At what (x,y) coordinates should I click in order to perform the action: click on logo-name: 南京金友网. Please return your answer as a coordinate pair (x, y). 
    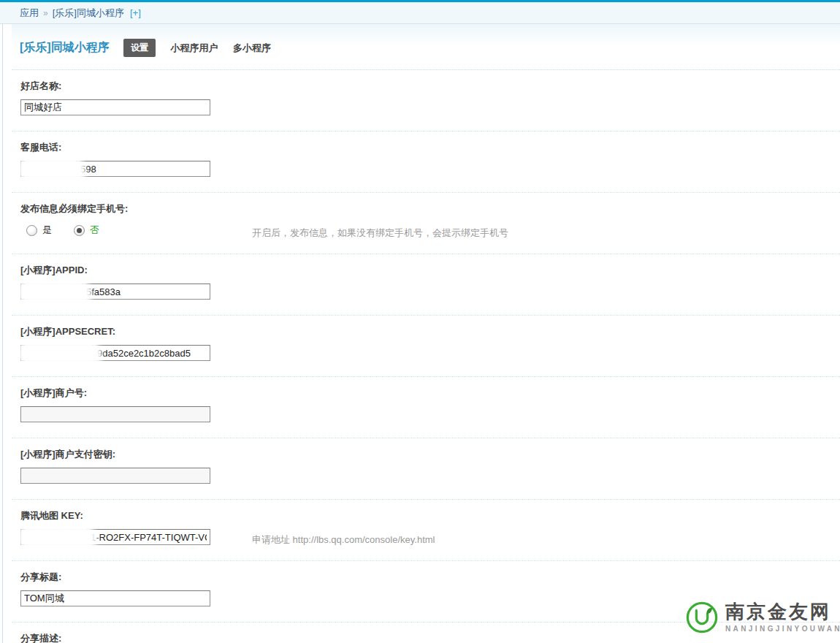
    Looking at the image, I should click on (783, 612).